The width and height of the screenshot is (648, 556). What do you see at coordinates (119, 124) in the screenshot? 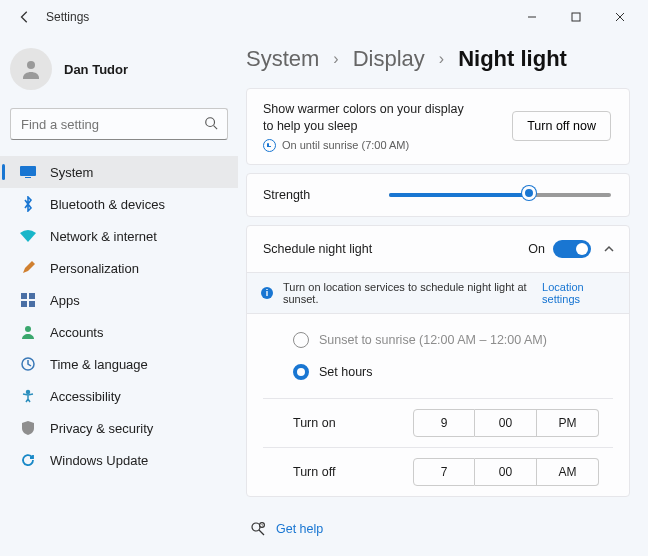
I see `search-box` at bounding box center [119, 124].